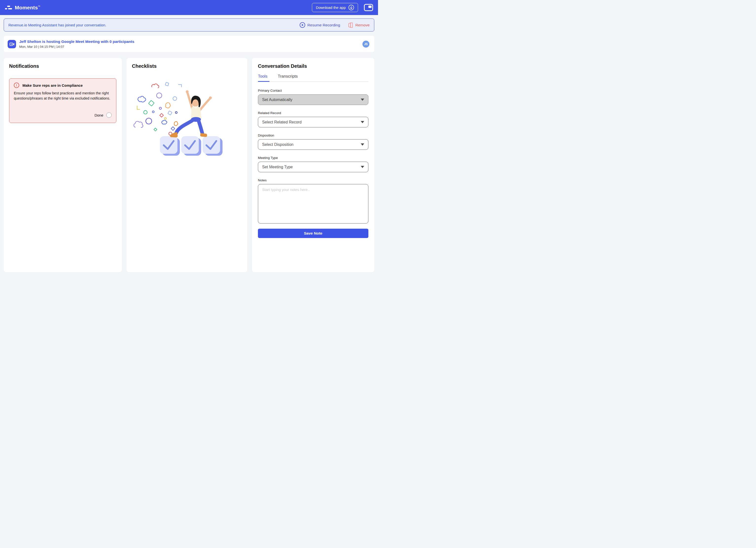 This screenshot has width=756, height=548. I want to click on assistant-banner-actions: Resume Recording Remove, so click(335, 25).